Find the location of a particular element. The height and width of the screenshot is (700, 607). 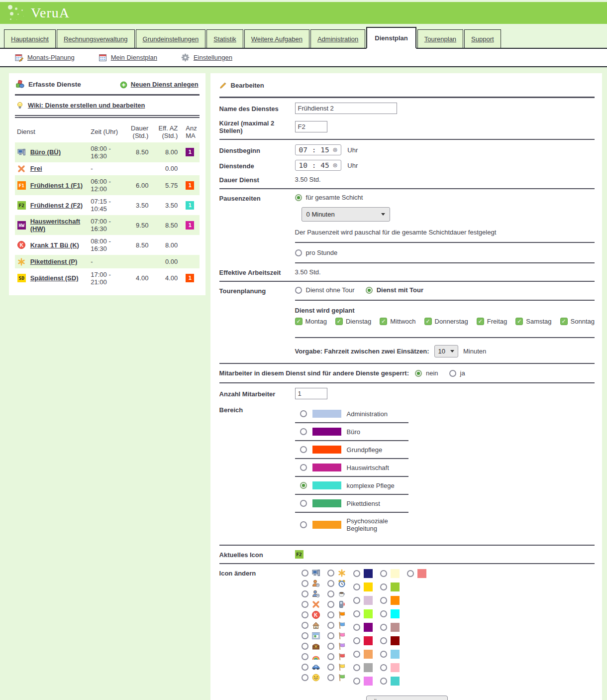

flag-blue-icon is located at coordinates (342, 625).